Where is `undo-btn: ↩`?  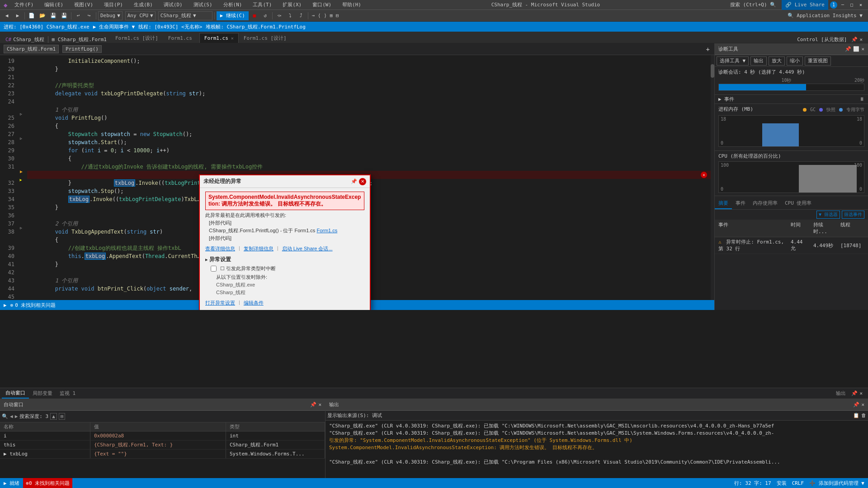
undo-btn: ↩ is located at coordinates (78, 16).